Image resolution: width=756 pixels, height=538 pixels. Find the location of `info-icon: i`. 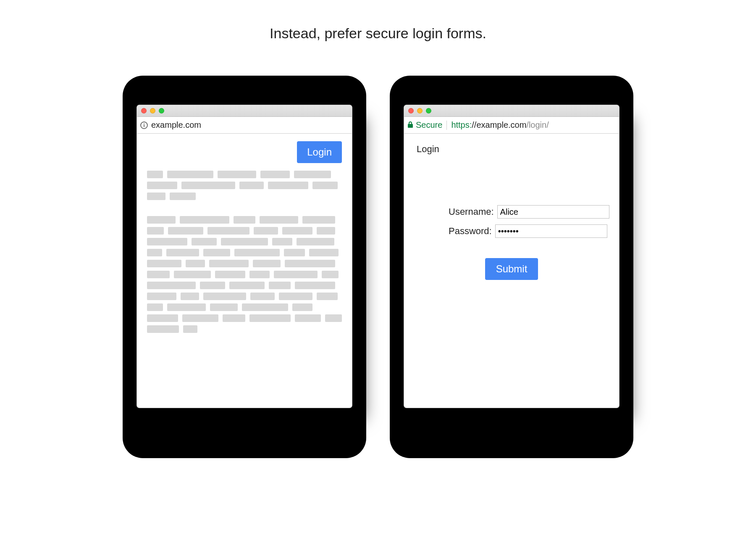

info-icon: i is located at coordinates (144, 125).